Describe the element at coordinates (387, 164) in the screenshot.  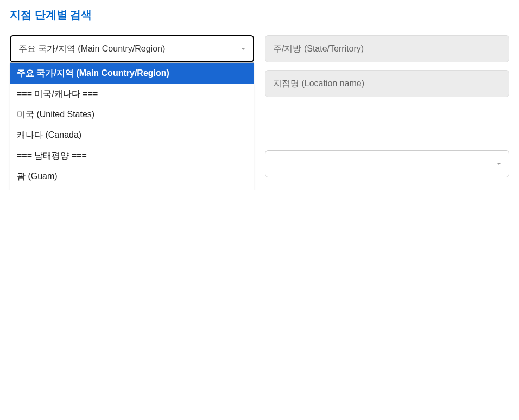
I see `extra-right-field` at that location.